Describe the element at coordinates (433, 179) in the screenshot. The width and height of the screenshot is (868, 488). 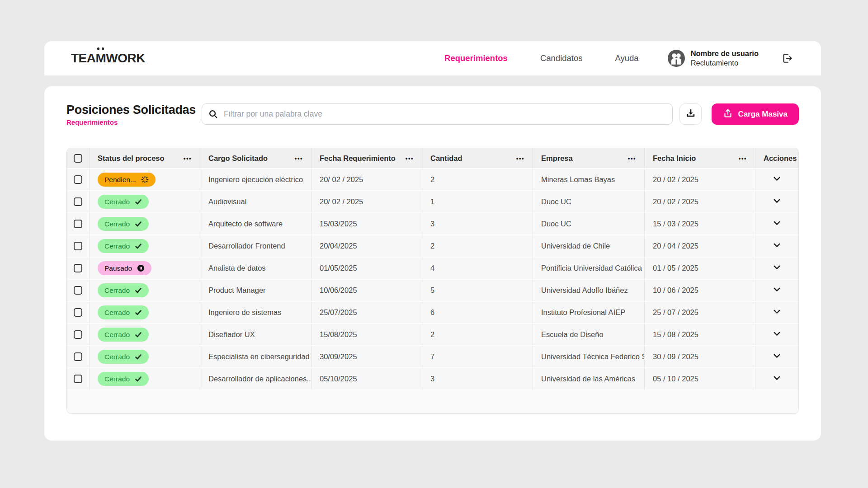
I see `table-row: Pendien... Ingeniero ejecución eléctrico…` at that location.